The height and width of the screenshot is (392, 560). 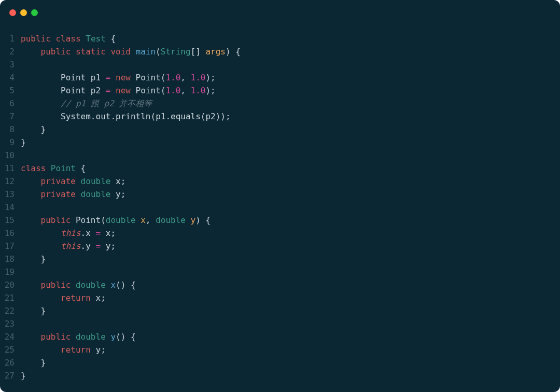 I want to click on line-number: 11, so click(x=10, y=168).